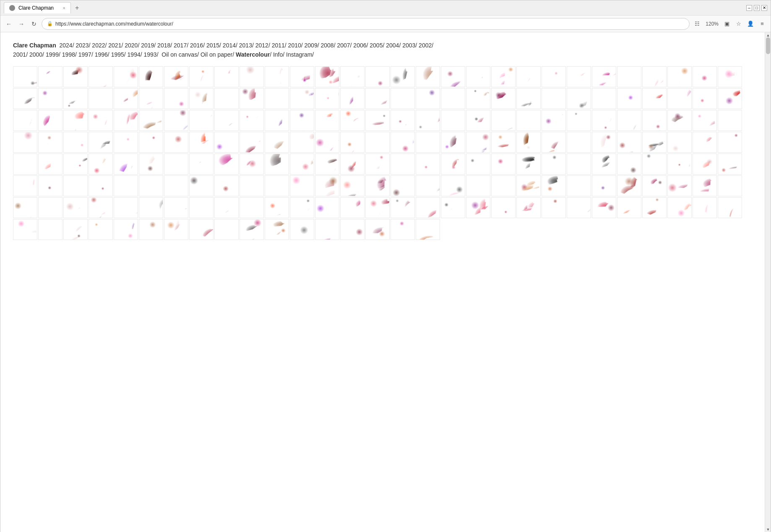 The image size is (771, 532). Describe the element at coordinates (768, 46) in the screenshot. I see `scrollbar-thumb` at that location.